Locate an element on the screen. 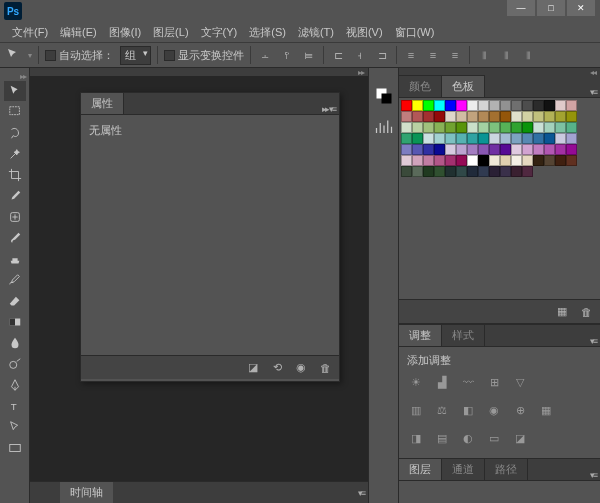 The image size is (600, 503). auto-select-type-dropdown: 组 is located at coordinates (136, 56).